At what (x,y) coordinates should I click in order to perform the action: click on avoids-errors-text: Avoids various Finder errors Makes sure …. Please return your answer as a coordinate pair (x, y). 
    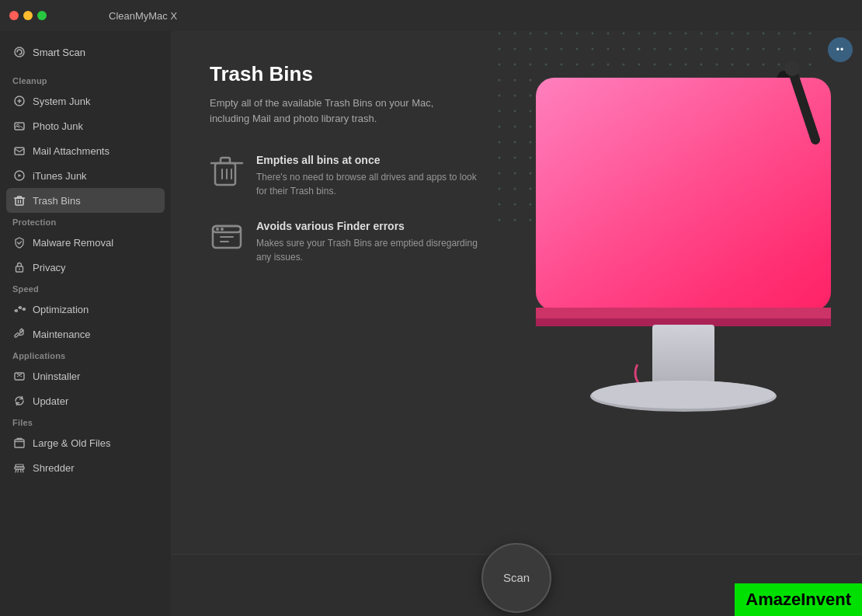
    Looking at the image, I should click on (369, 242).